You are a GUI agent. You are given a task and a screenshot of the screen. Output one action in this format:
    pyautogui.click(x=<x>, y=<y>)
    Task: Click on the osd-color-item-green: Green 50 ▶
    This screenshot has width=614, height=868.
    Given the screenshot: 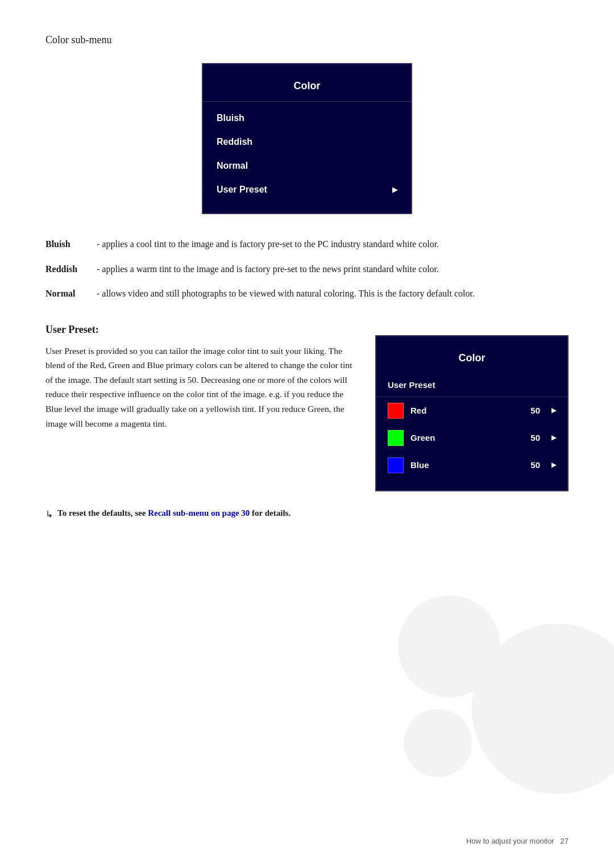 What is the action you would take?
    pyautogui.click(x=472, y=438)
    